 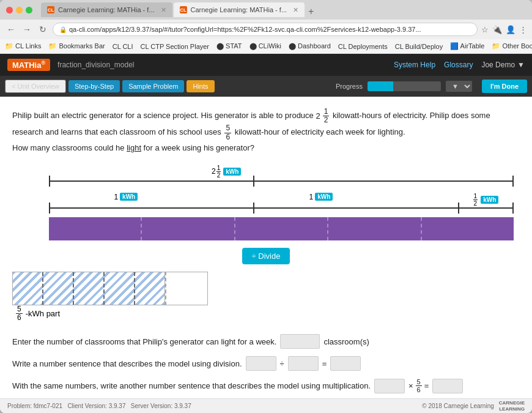 What do you see at coordinates (363, 47) in the screenshot?
I see `bm-deployments: CL Deployments` at bounding box center [363, 47].